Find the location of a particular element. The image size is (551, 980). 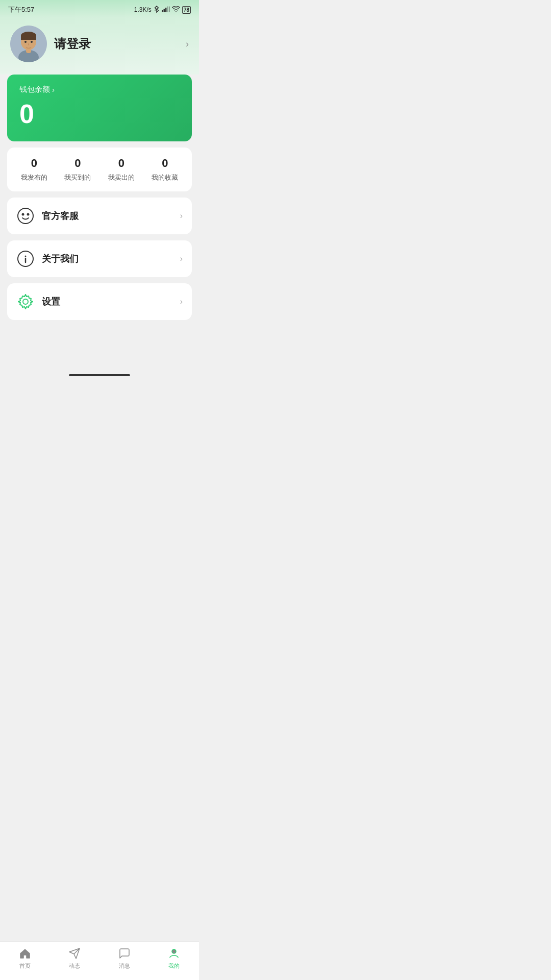

home-indicator is located at coordinates (99, 375).